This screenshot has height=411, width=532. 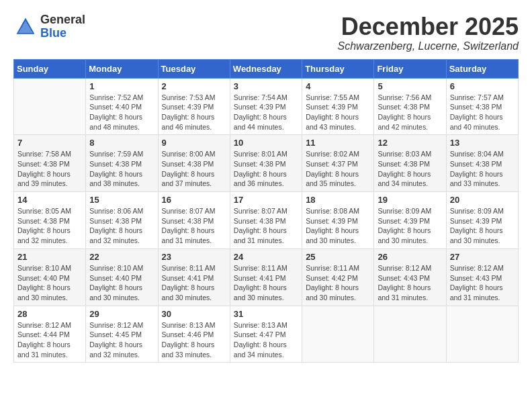 I want to click on day-number: 4, so click(x=338, y=86).